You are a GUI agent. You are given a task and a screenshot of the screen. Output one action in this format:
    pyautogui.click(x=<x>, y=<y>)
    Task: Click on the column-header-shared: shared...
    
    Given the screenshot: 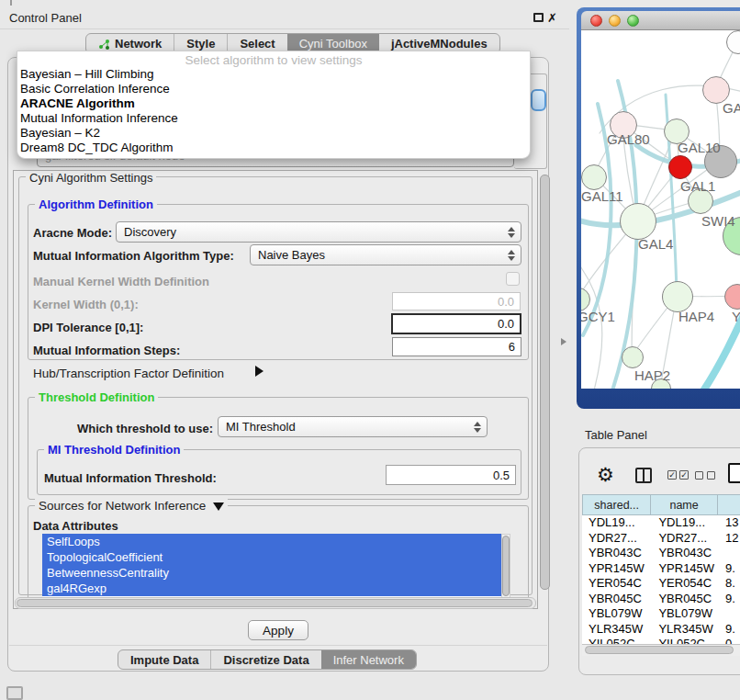 What is the action you would take?
    pyautogui.click(x=616, y=505)
    